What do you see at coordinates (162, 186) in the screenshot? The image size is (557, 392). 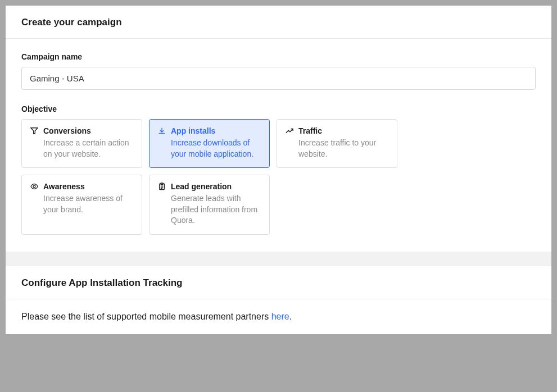 I see `clipboard-icon` at bounding box center [162, 186].